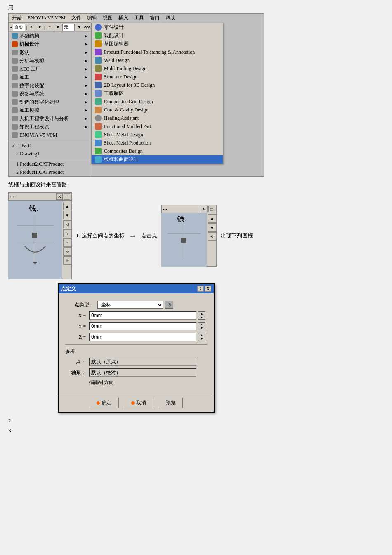  What do you see at coordinates (143, 362) in the screenshot?
I see `point-ref-value: 默认（原点）` at bounding box center [143, 362].